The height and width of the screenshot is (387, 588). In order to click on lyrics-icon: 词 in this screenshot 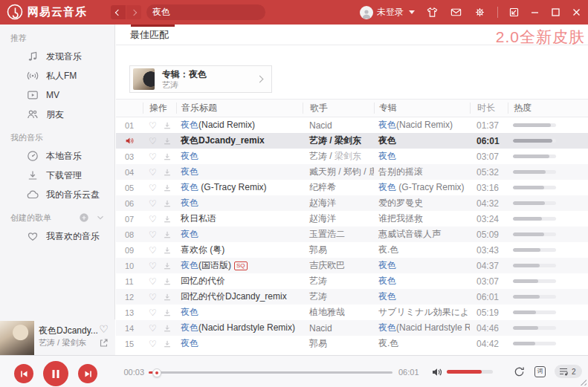, I will do `click(540, 371)`.